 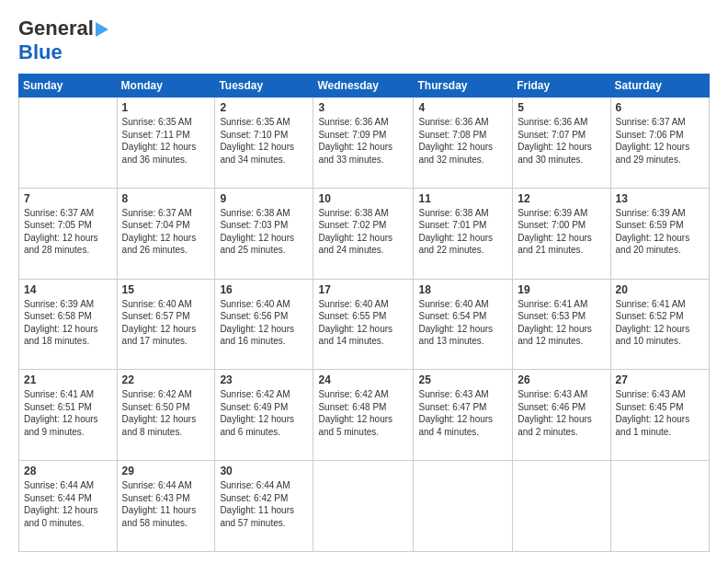 I want to click on logo-text: General, so click(x=63, y=29).